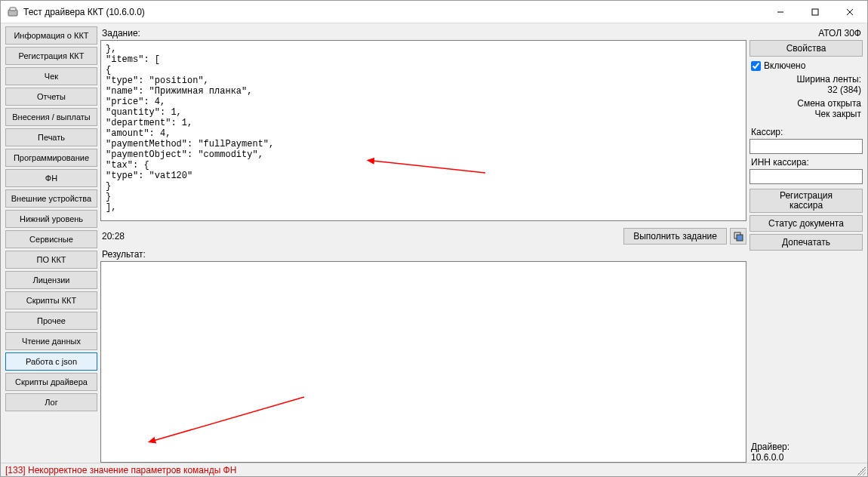 The height and width of the screenshot is (477, 868). I want to click on sidebar-item-2: Чек, so click(51, 76).